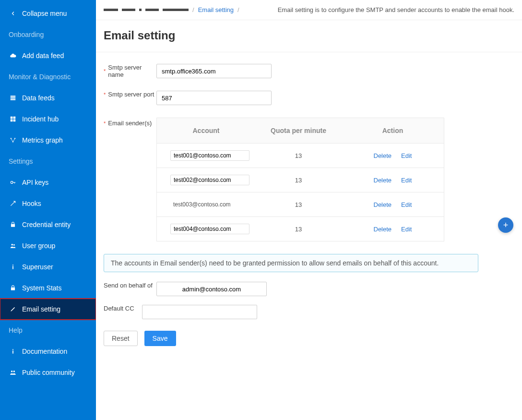 Image resolution: width=522 pixels, height=420 pixels. I want to click on smtp-server-name-label: *Smtp server name, so click(130, 71).